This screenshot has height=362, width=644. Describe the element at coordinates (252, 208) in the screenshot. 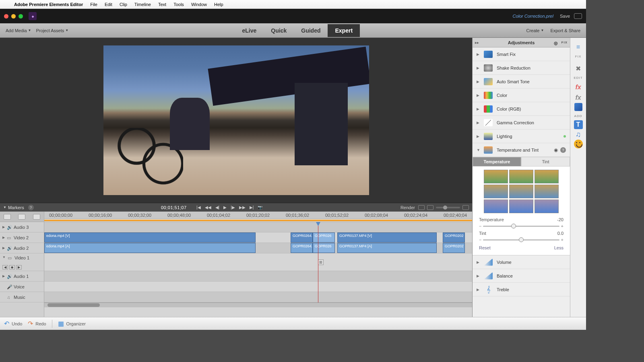

I see `goto-end-button: ▶|` at that location.